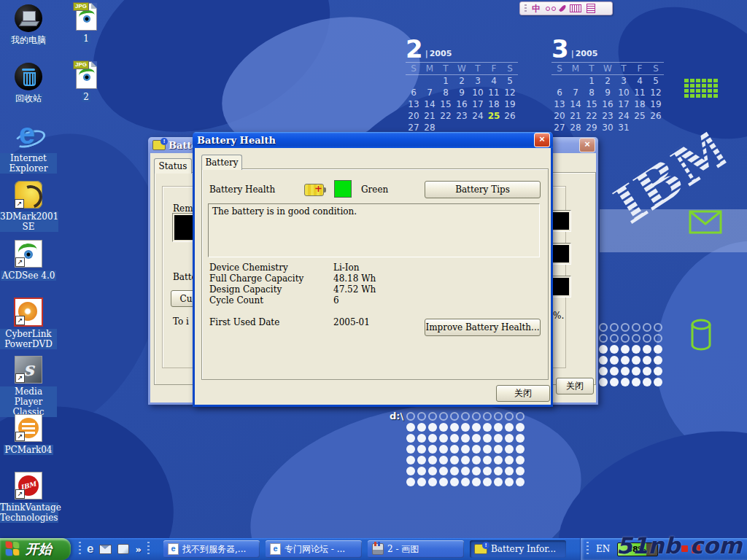 The width and height of the screenshot is (747, 560). What do you see at coordinates (28, 206) in the screenshot?
I see `desktop-icon-3dmark: ↗3DMark2001 SE` at bounding box center [28, 206].